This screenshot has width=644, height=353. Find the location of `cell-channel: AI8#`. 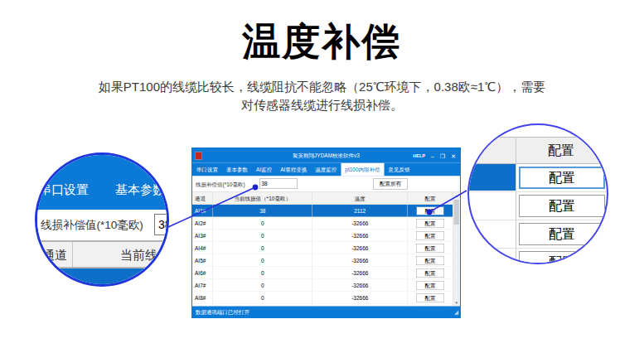

cell-channel: AI8# is located at coordinates (202, 298).